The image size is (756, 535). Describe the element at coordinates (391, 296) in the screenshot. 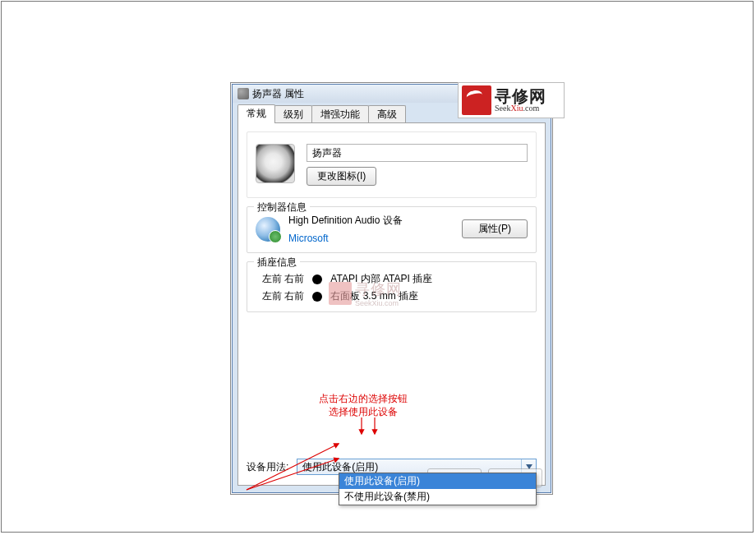

I see `jack-row-1: 左前 右前 右面板 3.5 mm 插座` at that location.